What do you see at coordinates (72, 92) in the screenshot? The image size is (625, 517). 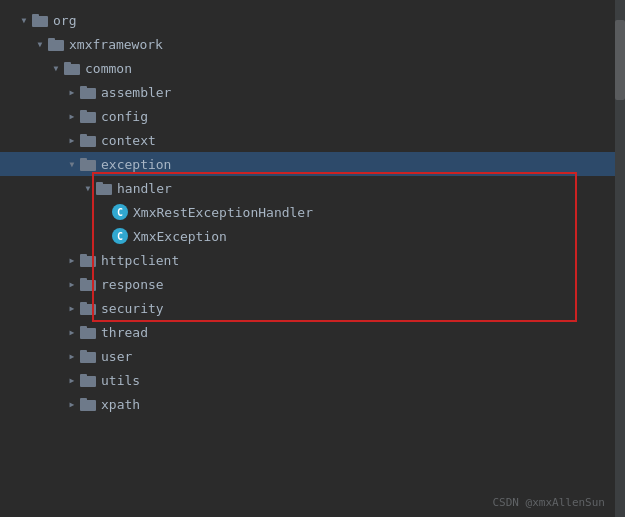 I see `arrow-assembler` at bounding box center [72, 92].